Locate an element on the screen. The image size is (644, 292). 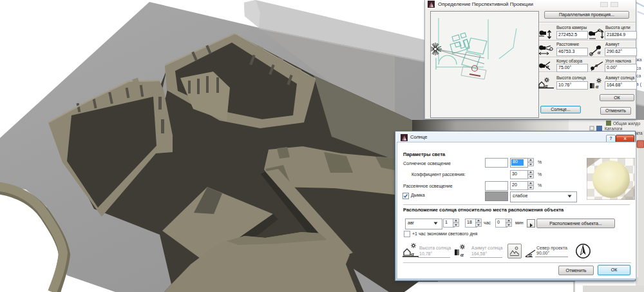
svg-text: в ( is located at coordinates (639, 84).